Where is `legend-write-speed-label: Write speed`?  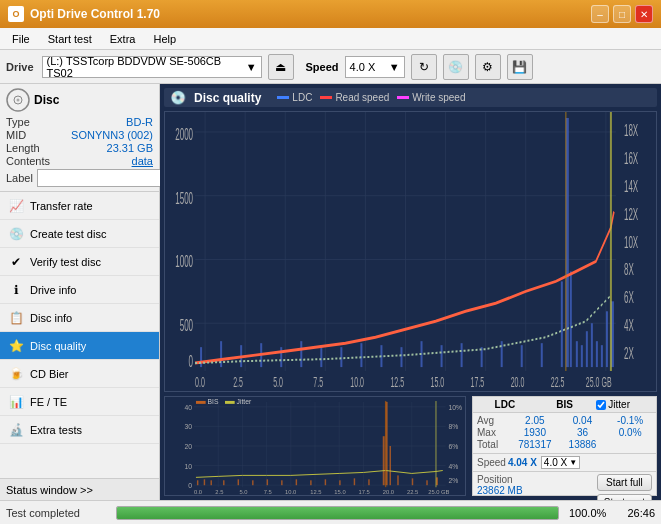
legend-write-speed-label: Write speed is located at coordinates (438, 98).